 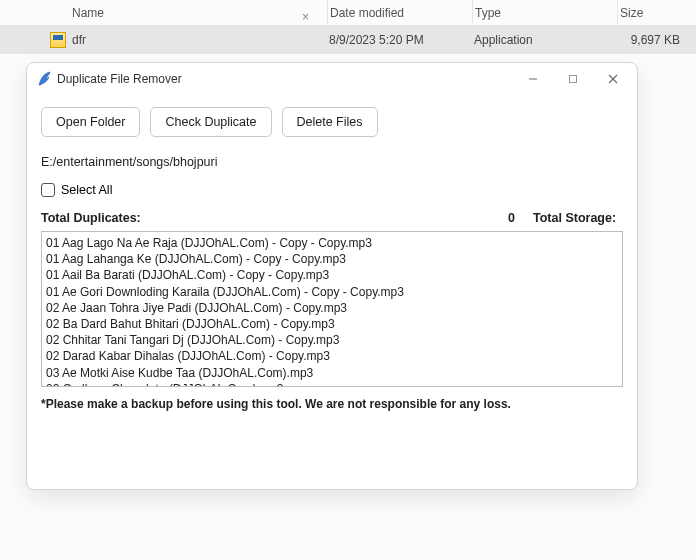 I want to click on select-all-checkbox, so click(x=48, y=190).